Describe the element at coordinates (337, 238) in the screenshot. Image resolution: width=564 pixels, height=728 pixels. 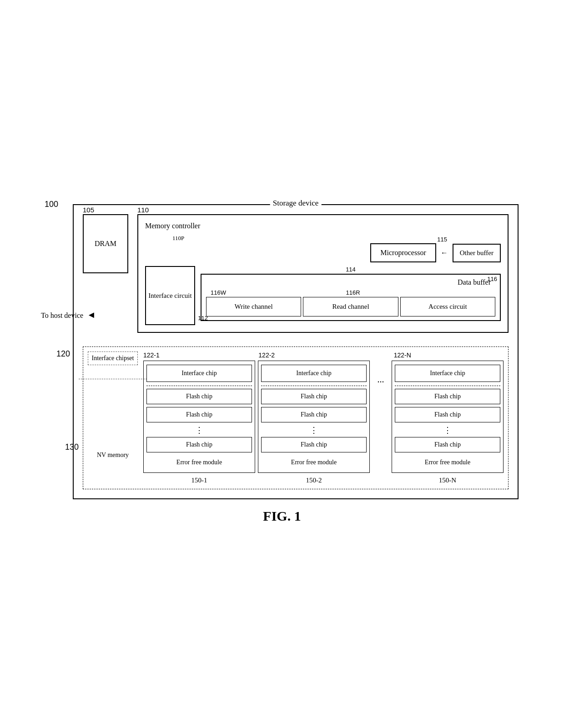
I see `label-110p: 110P` at that location.